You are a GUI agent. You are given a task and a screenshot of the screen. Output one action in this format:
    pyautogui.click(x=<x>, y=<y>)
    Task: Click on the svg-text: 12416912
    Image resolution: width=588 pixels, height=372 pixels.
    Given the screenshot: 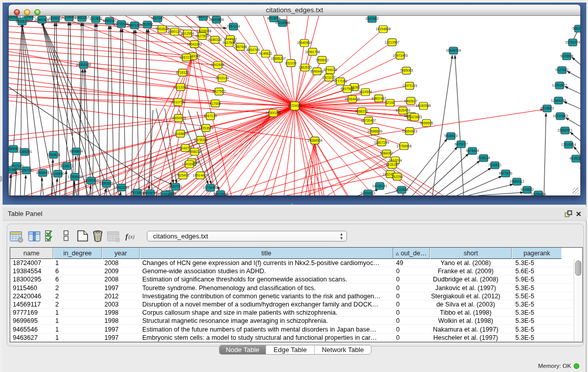 What is the action you would take?
    pyautogui.click(x=189, y=164)
    